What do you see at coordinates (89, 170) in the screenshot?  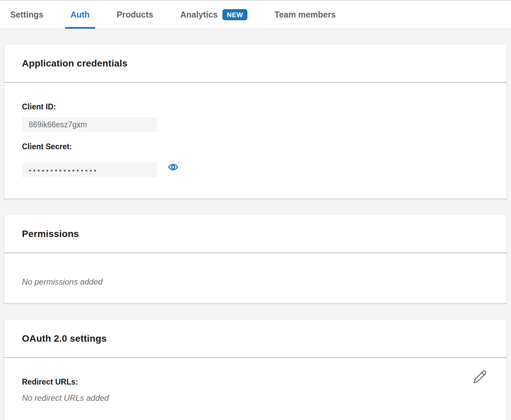 I see `client-secret-field: ●●●●●●●●●●●●●●●●` at bounding box center [89, 170].